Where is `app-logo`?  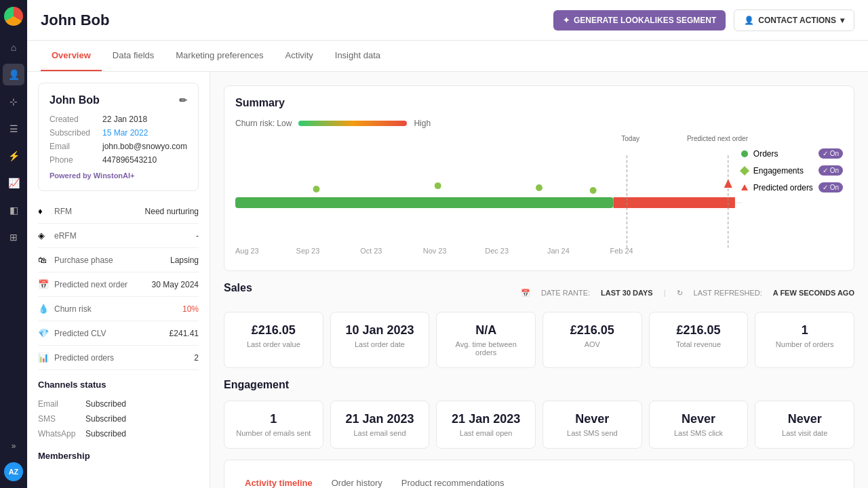 app-logo is located at coordinates (14, 16).